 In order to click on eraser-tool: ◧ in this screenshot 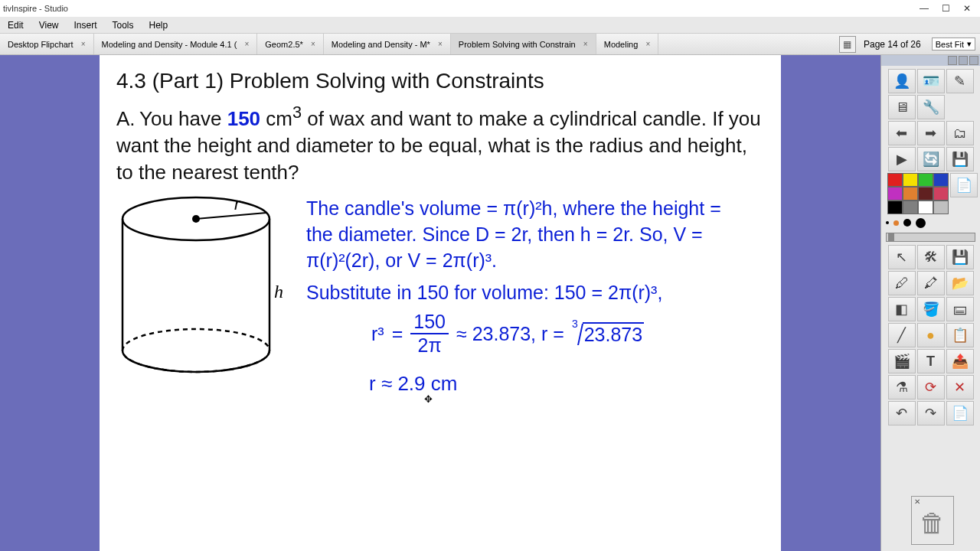, I will do `click(902, 309)`.